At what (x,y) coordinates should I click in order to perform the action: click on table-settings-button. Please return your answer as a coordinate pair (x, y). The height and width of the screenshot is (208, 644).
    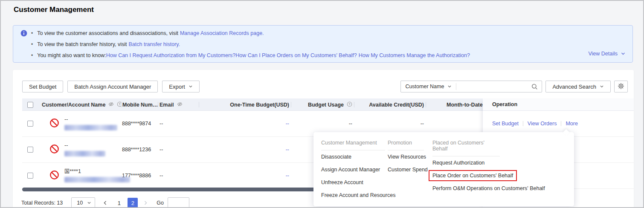
    Looking at the image, I should click on (621, 87).